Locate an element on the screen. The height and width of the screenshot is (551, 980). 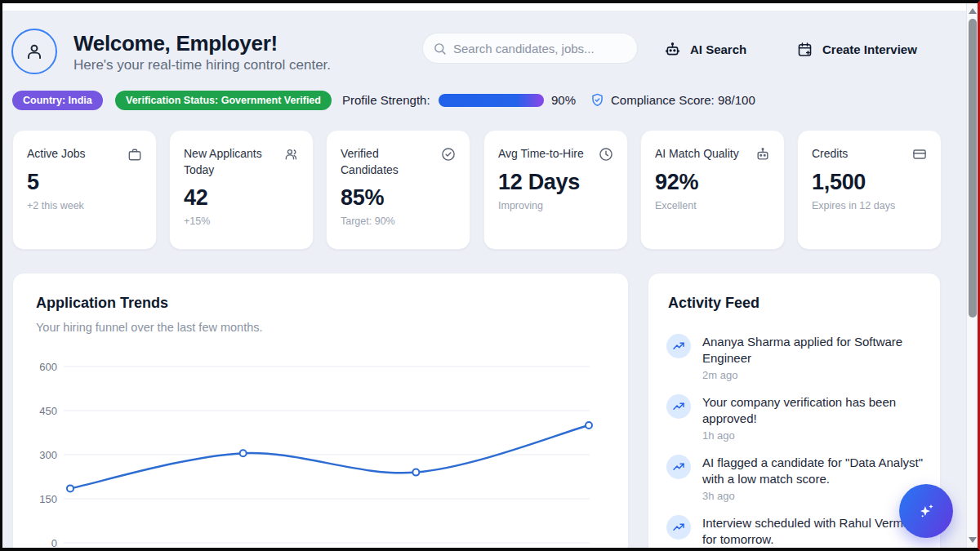
card-sub: +15% is located at coordinates (242, 221).